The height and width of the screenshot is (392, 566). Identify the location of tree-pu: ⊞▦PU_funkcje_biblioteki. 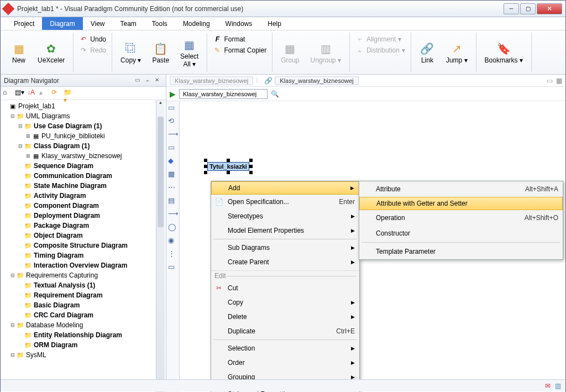
(83, 136).